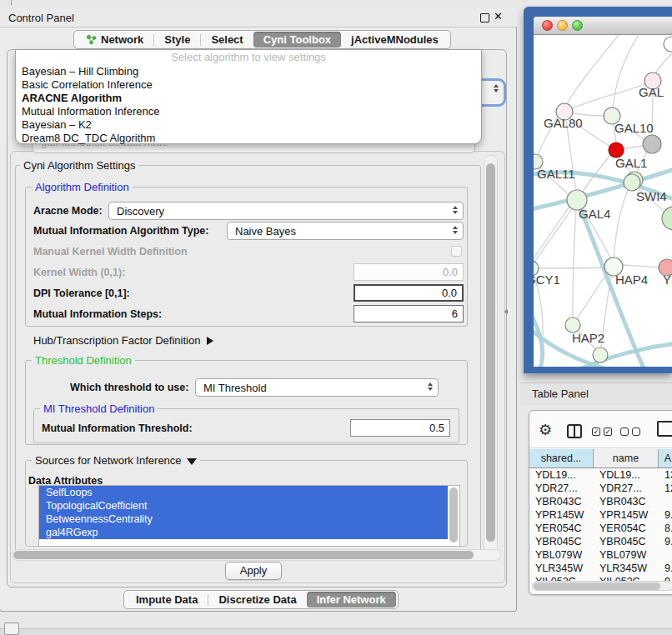  I want to click on apply-button: Apply, so click(253, 571).